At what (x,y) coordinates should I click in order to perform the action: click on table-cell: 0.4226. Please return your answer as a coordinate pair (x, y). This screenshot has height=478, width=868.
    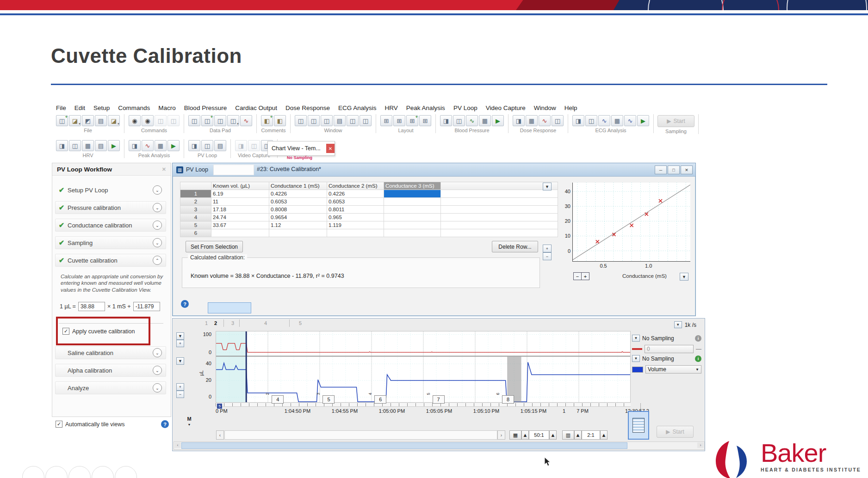
    Looking at the image, I should click on (298, 194).